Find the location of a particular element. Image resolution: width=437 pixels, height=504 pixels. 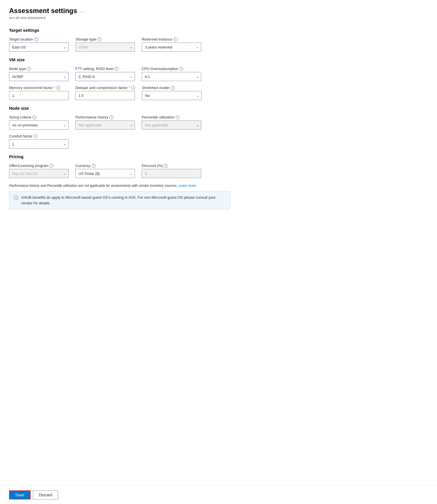

target-location-label: Target location i is located at coordinates (39, 39).